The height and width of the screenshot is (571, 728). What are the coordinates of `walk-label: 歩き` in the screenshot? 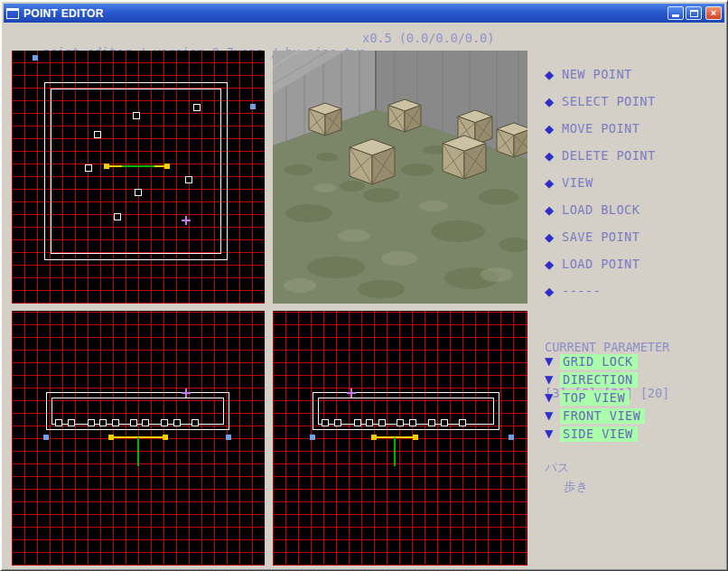 It's located at (566, 486).